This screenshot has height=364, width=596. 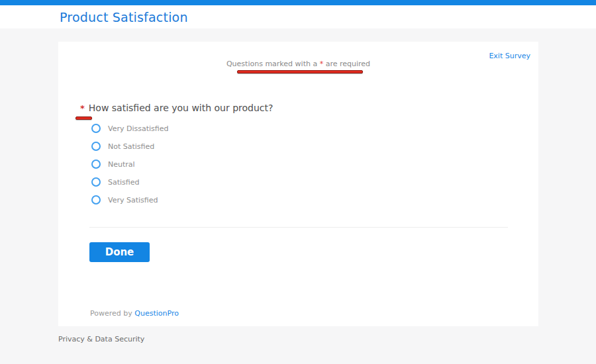 I want to click on option-neutral: Neutral, so click(x=130, y=164).